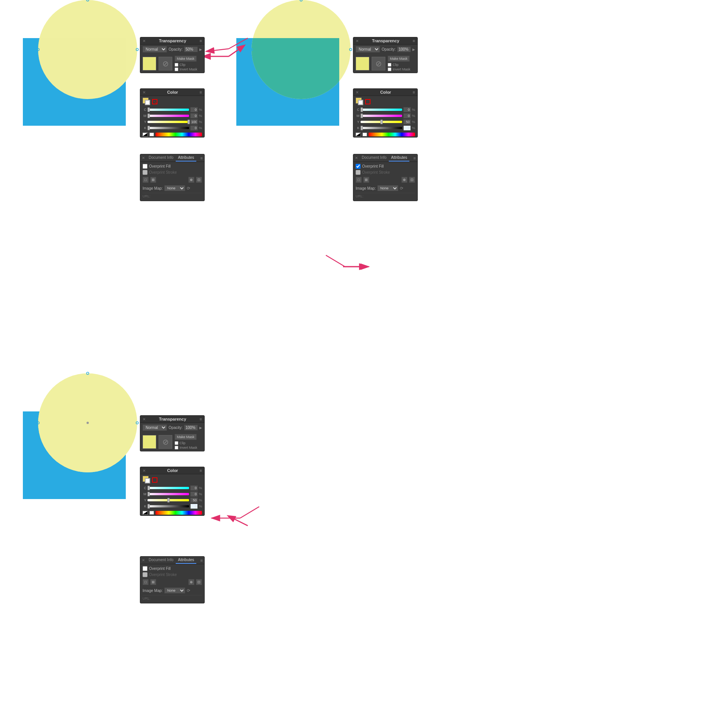 Image resolution: width=728 pixels, height=704 pixels. What do you see at coordinates (365, 134) in the screenshot?
I see `top-right-white-swatch` at bounding box center [365, 134].